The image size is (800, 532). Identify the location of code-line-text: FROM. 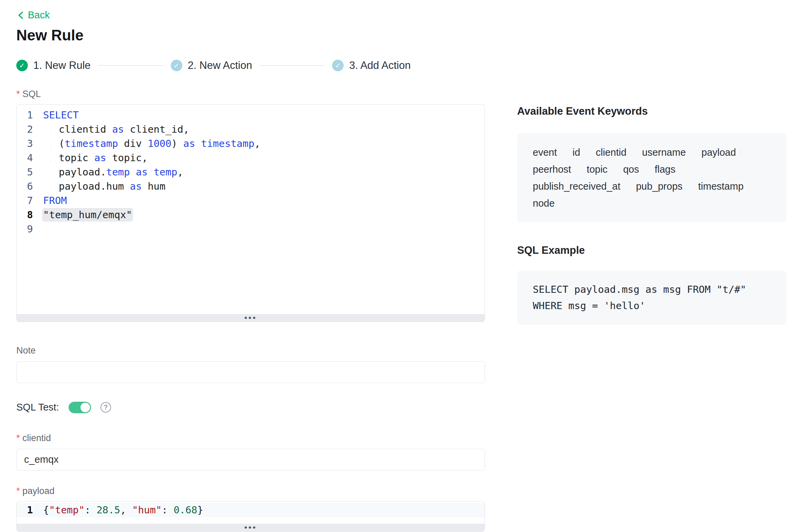
(55, 201).